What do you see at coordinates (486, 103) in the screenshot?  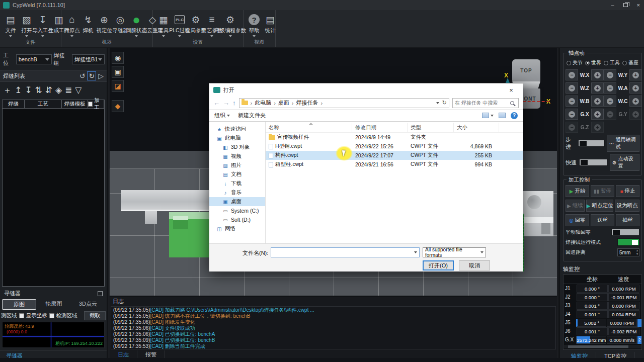 I see `search-box` at bounding box center [486, 103].